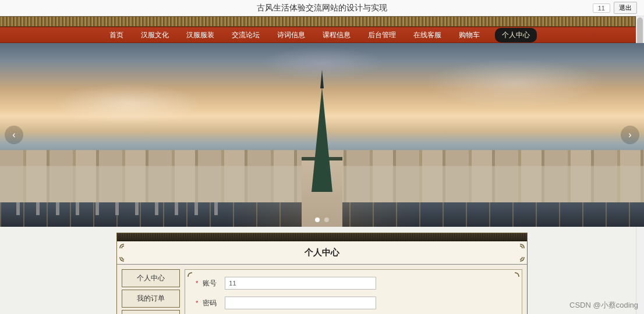 This screenshot has height=314, width=644. Describe the element at coordinates (155, 35) in the screenshot. I see `nav-item-1: 汉服文化` at that location.